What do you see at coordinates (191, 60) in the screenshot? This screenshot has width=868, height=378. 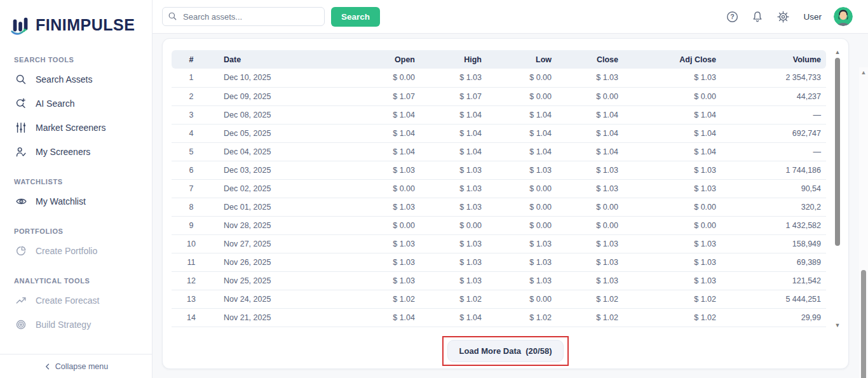 I see `column-header--: #` at bounding box center [191, 60].